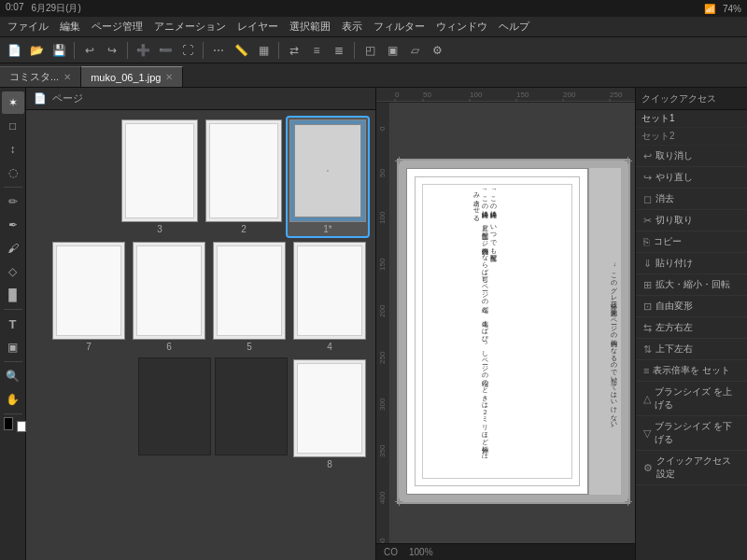 The width and height of the screenshot is (747, 560). I want to click on menu-layer: レイヤー, so click(258, 26).